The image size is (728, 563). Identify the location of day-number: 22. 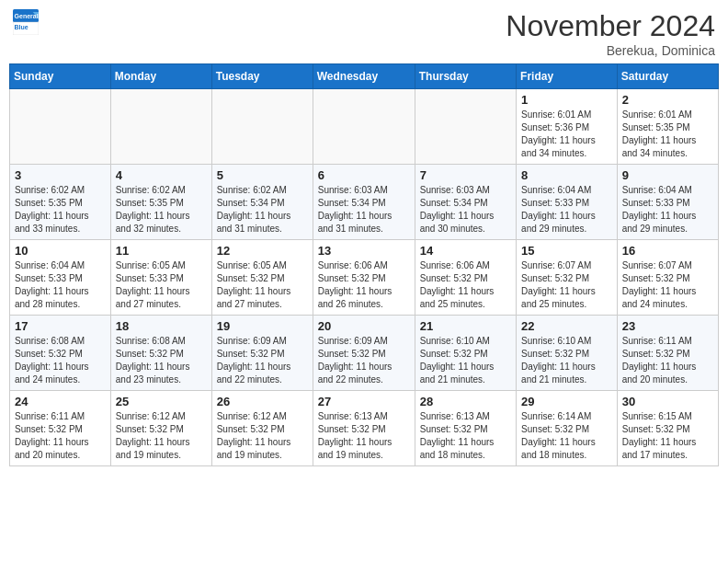
(566, 326).